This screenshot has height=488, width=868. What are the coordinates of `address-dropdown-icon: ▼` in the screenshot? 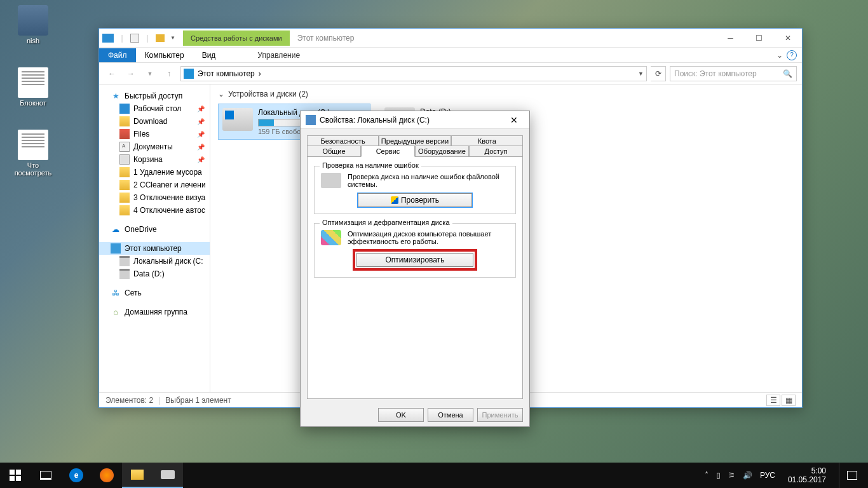 It's located at (641, 74).